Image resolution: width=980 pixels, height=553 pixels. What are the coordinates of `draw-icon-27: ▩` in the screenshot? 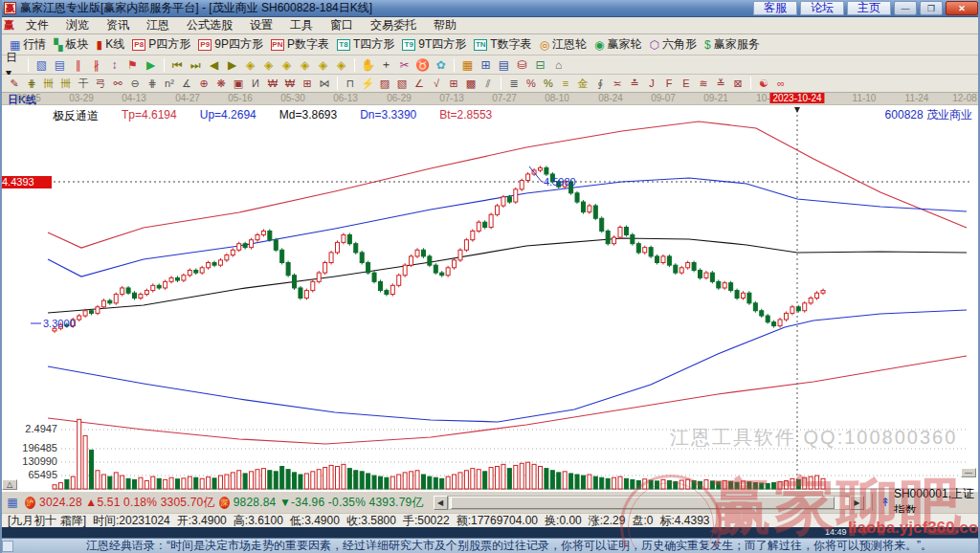 It's located at (471, 84).